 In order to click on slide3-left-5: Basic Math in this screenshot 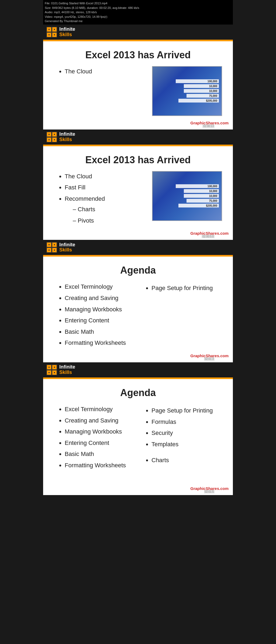, I will do `click(100, 332)`.